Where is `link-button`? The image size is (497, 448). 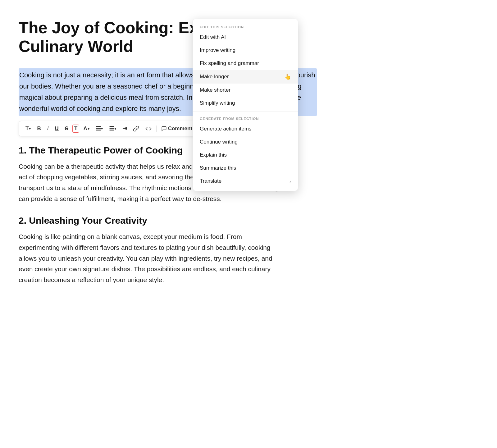
link-button is located at coordinates (136, 129).